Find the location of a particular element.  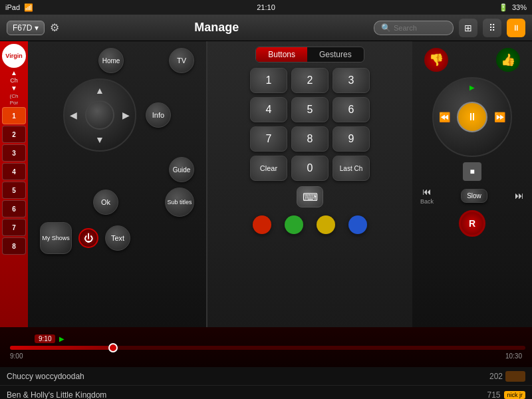

status-right: 🔋 33% is located at coordinates (513, 8).